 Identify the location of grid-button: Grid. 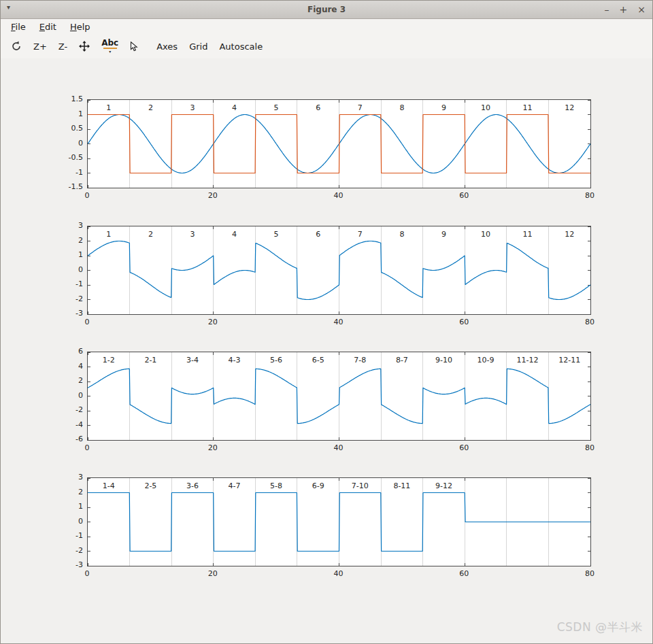
(199, 46).